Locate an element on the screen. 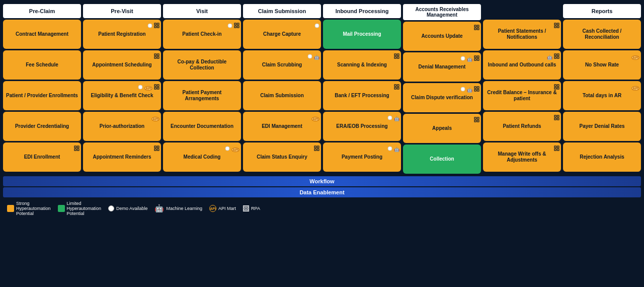  card-pre-visit-2: APIEligibility & Benefit Check is located at coordinates (122, 96).